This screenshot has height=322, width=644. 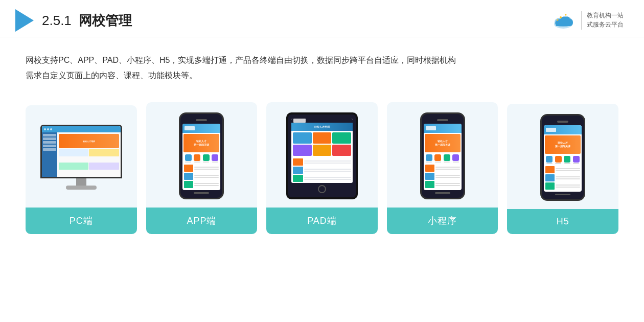 I want to click on tablet-line-3b, so click(x=328, y=179).